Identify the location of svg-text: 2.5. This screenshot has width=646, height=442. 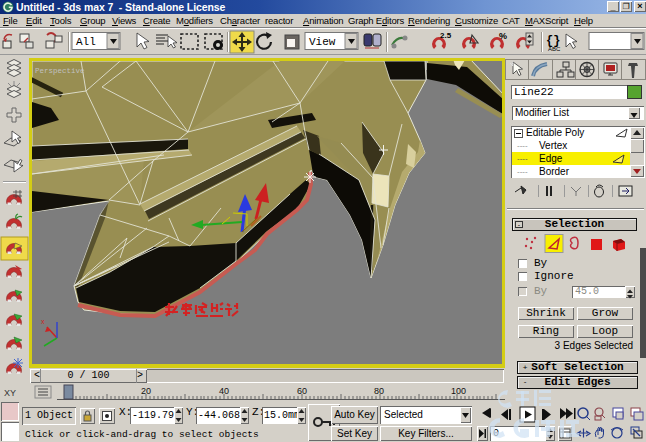
(446, 36).